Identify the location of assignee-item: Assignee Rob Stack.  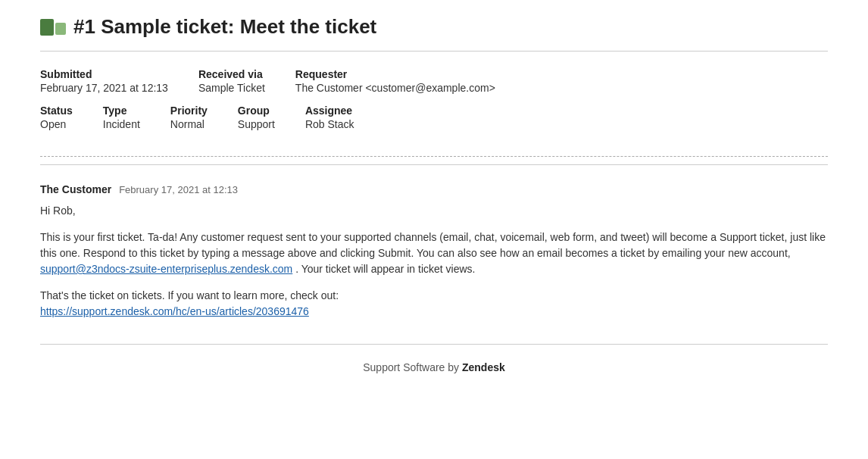
(330, 117).